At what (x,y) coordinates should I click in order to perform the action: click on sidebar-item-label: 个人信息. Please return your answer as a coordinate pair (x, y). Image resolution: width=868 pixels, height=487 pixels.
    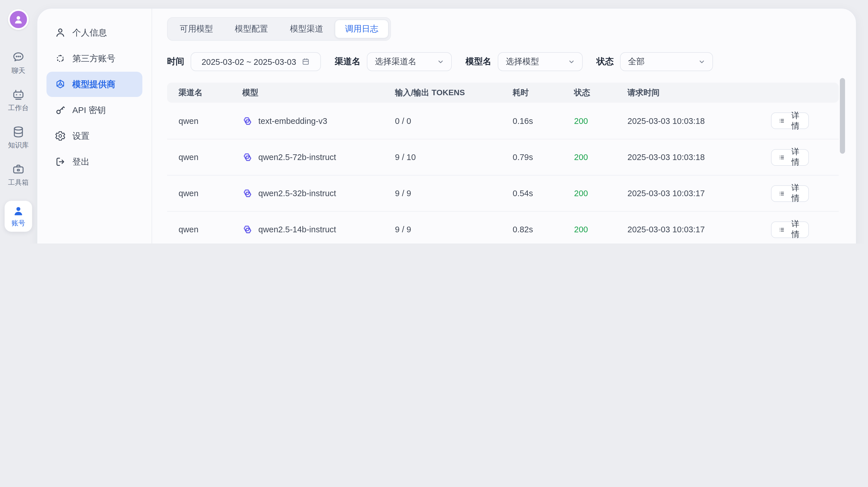
    Looking at the image, I should click on (90, 33).